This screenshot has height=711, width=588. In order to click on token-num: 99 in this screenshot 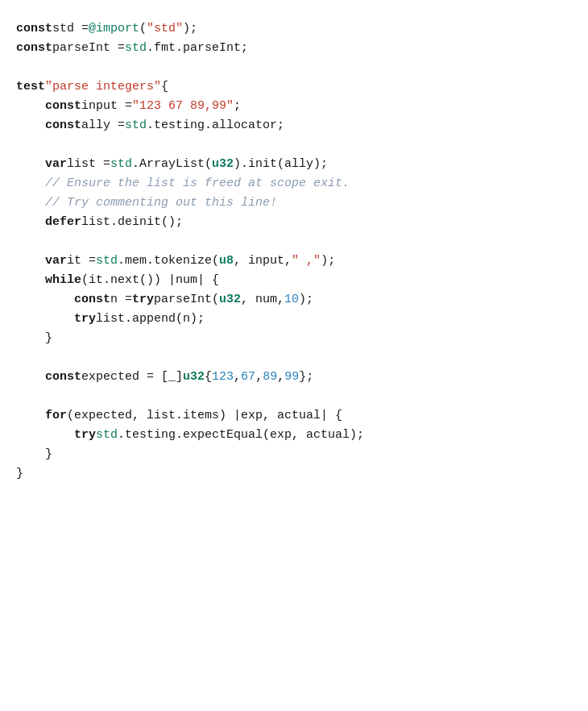, I will do `click(292, 377)`.